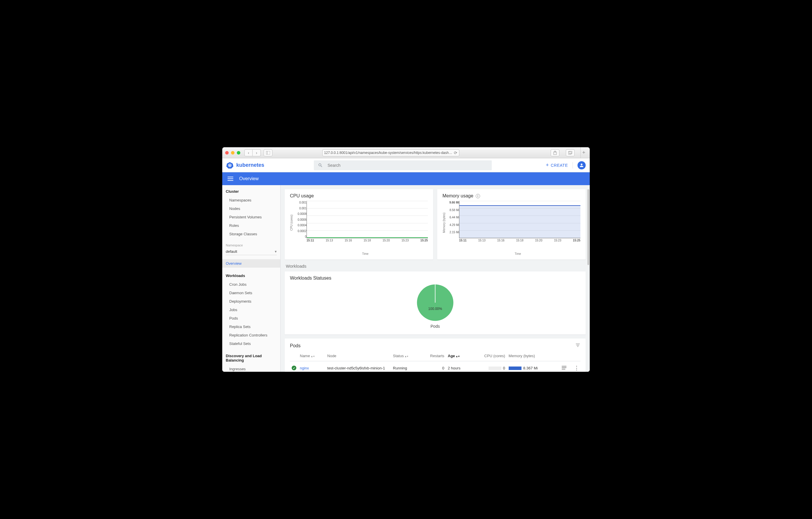  What do you see at coordinates (251, 335) in the screenshot?
I see `sidebar-item-replication-controllers: Replication Controllers` at bounding box center [251, 335].